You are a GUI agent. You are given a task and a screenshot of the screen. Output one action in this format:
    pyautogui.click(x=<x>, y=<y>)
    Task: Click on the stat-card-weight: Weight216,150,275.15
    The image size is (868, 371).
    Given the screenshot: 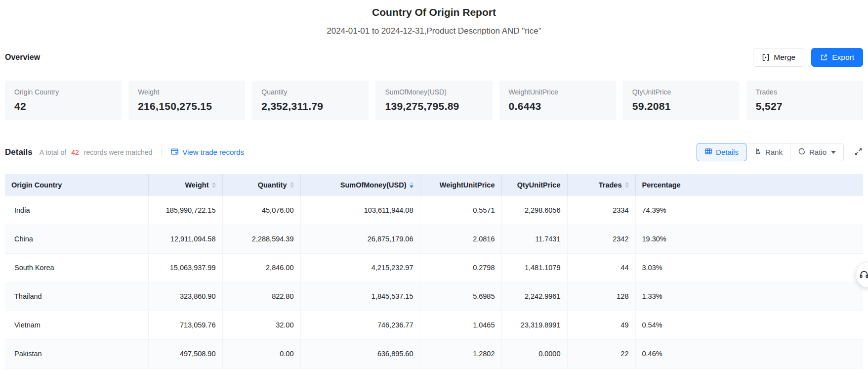 What is the action you would take?
    pyautogui.click(x=187, y=100)
    